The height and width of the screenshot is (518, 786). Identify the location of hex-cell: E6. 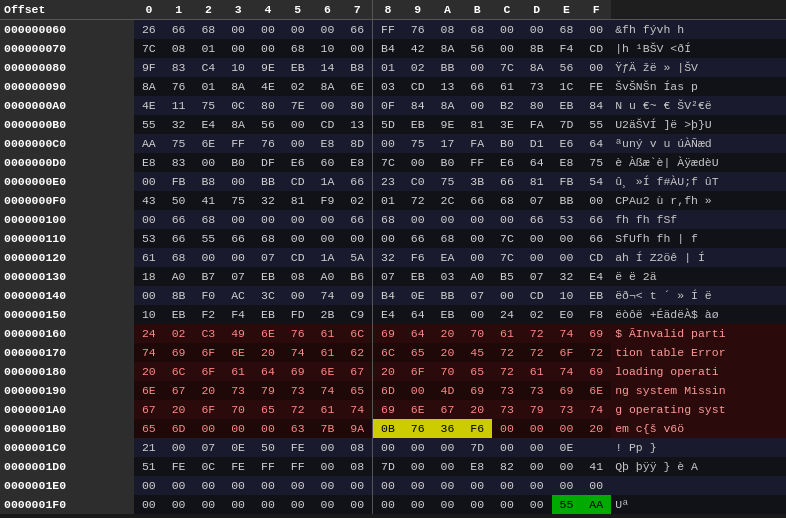
(507, 162).